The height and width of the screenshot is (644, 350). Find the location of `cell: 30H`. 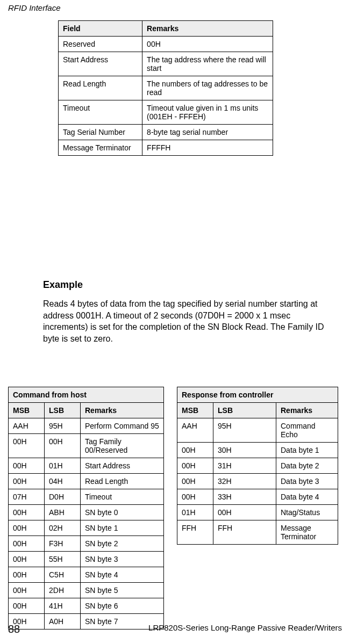

cell: 30H is located at coordinates (245, 450).